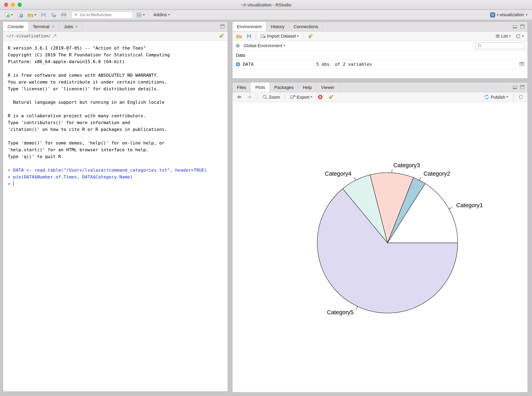  Describe the element at coordinates (306, 26) in the screenshot. I see `tab-label: Connections` at that location.